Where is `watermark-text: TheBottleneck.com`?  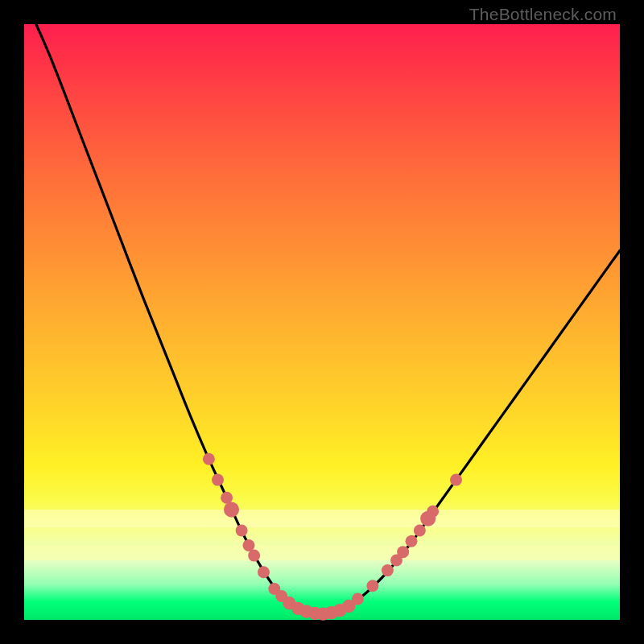 watermark-text: TheBottleneck.com is located at coordinates (543, 14).